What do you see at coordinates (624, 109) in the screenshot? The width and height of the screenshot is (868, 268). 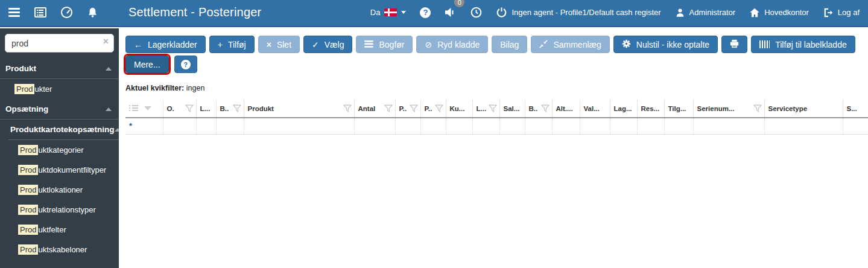 I see `column-header-lag: Lag...` at bounding box center [624, 109].